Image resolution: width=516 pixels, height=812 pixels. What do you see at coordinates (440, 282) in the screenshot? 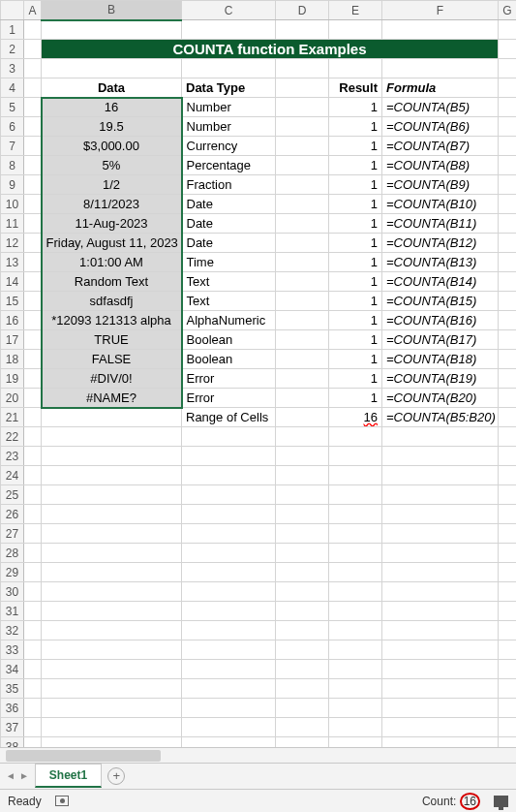
I see `cell-F14: =COUNTA(B14)` at bounding box center [440, 282].